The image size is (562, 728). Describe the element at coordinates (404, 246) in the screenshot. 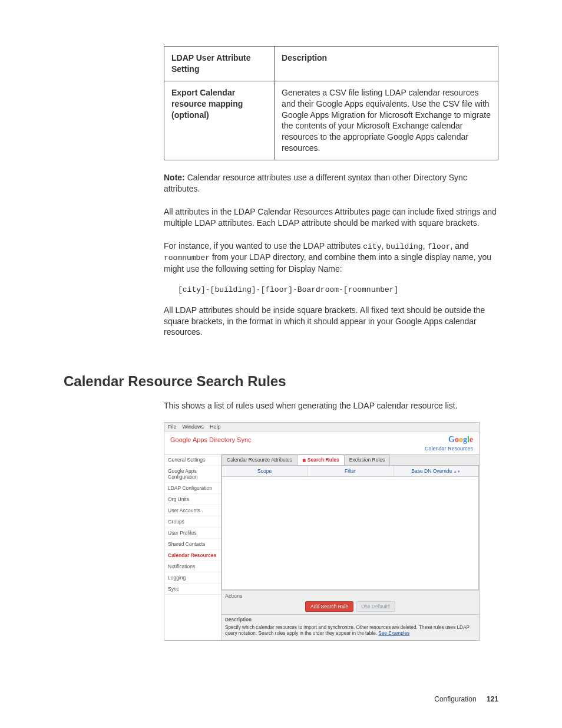

I see `code-building: building` at that location.